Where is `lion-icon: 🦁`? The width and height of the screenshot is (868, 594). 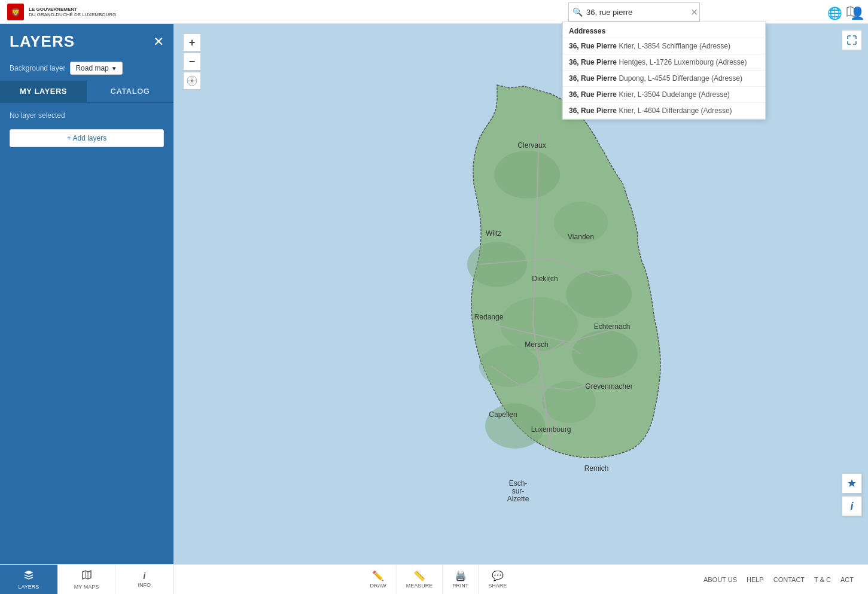 lion-icon: 🦁 is located at coordinates (16, 12).